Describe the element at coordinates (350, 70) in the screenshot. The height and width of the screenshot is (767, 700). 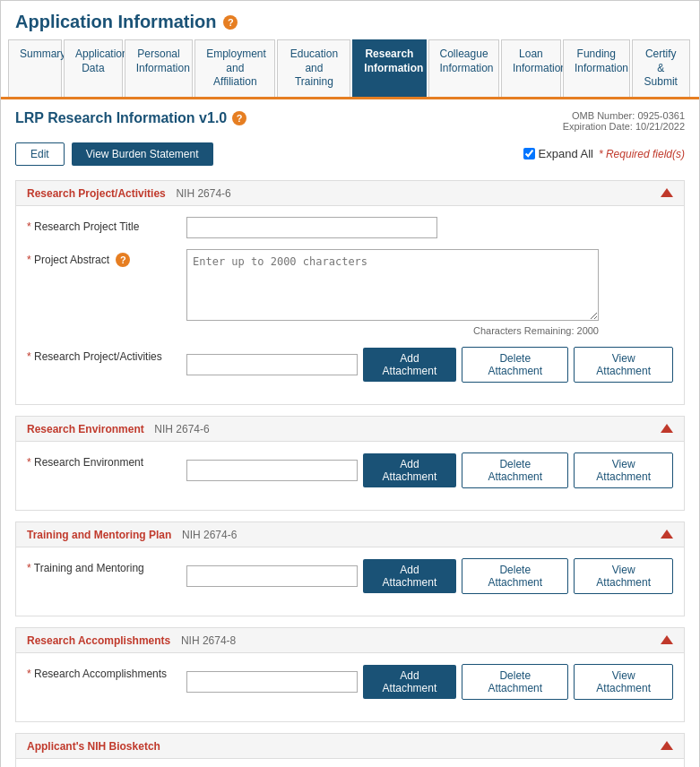
I see `nav-tabs: Summary Application Data Personal Inform…` at that location.